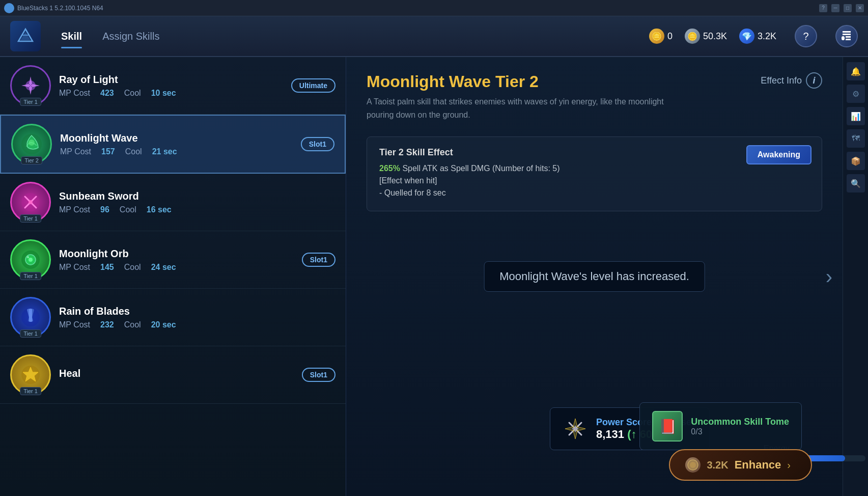  What do you see at coordinates (108, 152) in the screenshot?
I see `mp-value2: 157` at bounding box center [108, 152].